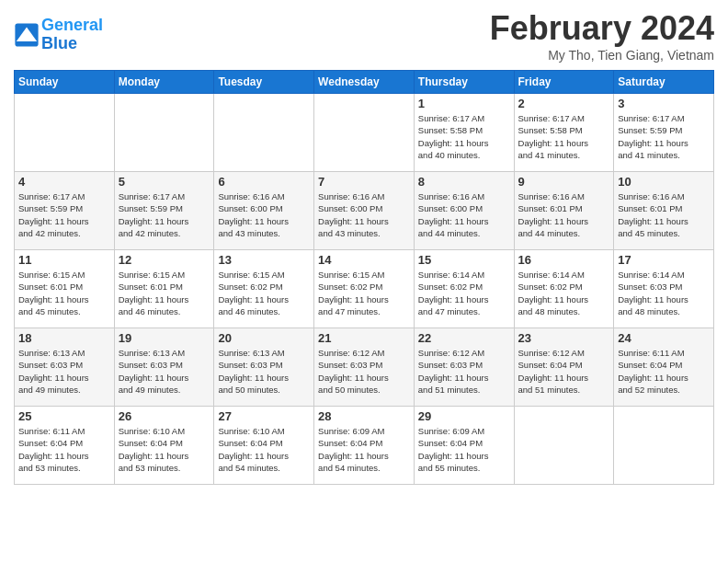  I want to click on calendar-cell: 4Sunrise: 6:17 AM Sunset: 5:59 PM Daylig…, so click(64, 212).